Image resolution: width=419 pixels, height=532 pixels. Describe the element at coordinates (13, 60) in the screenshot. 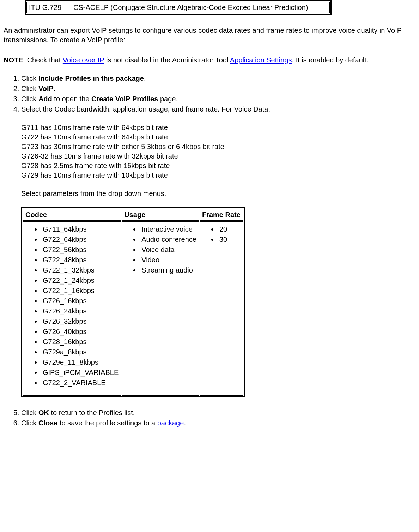

I see `note-label: NOTE` at that location.